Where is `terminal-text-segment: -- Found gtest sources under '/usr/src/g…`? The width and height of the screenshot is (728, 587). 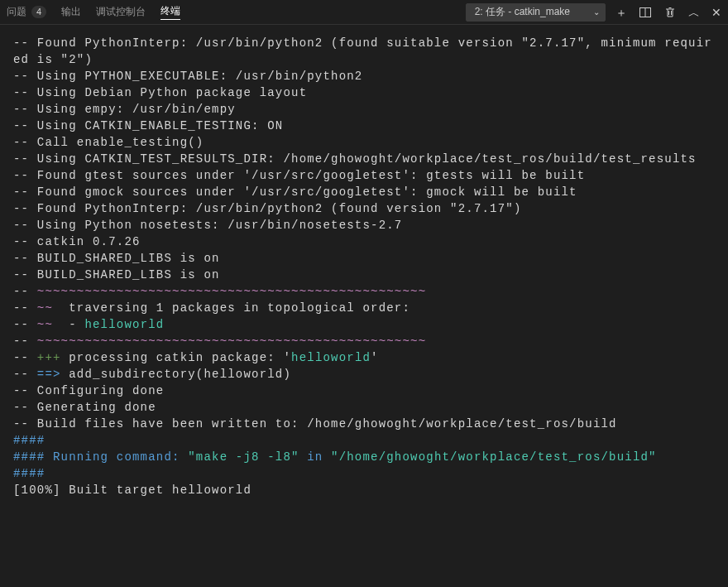 terminal-text-segment: -- Found gtest sources under '/usr/src/g… is located at coordinates (299, 176).